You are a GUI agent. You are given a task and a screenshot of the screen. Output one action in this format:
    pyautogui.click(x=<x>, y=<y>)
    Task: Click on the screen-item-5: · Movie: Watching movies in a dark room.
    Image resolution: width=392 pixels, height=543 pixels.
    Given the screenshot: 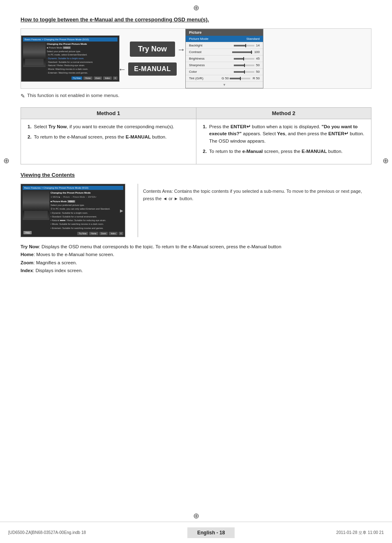 What is the action you would take?
    pyautogui.click(x=82, y=69)
    